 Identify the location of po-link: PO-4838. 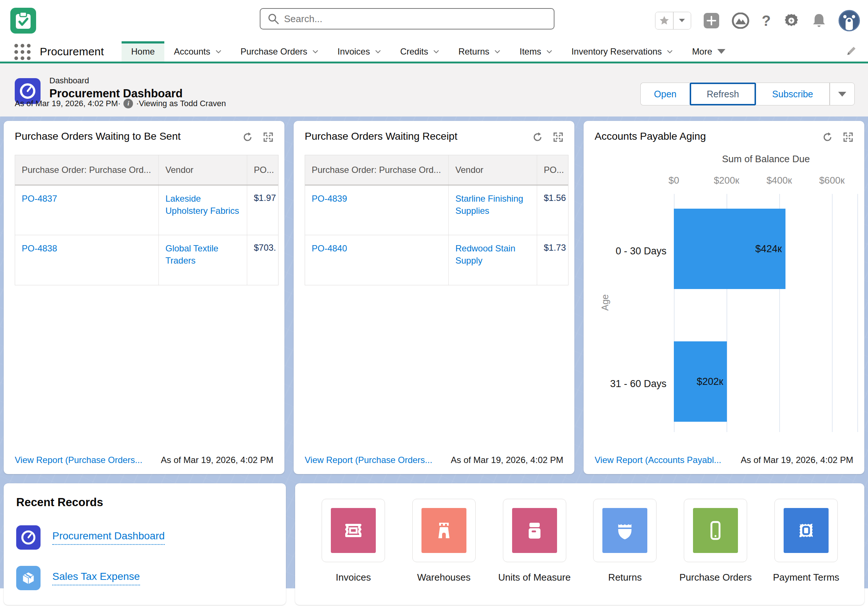
(39, 248).